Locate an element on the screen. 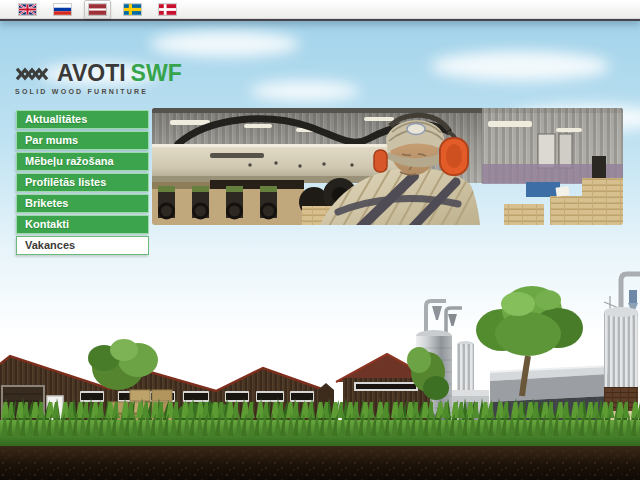 The image size is (640, 480). brand-name-secondary: SWF is located at coordinates (156, 73).